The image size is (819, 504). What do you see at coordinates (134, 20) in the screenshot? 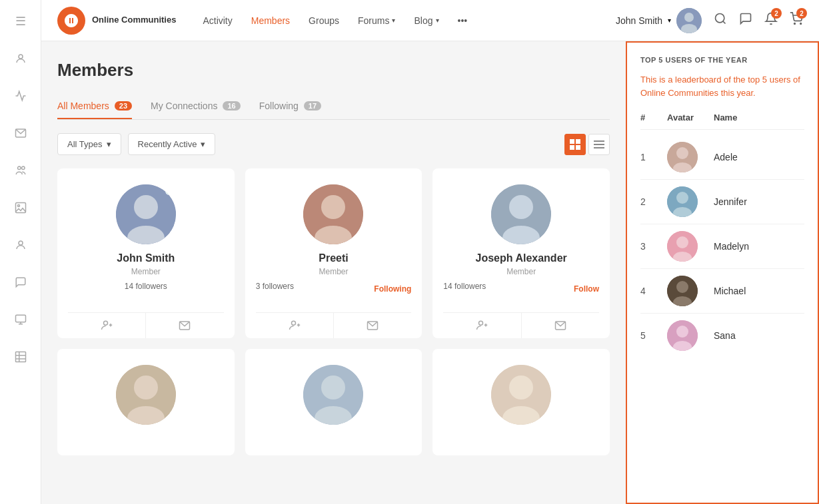
I see `logo-text: Online Communities` at bounding box center [134, 20].